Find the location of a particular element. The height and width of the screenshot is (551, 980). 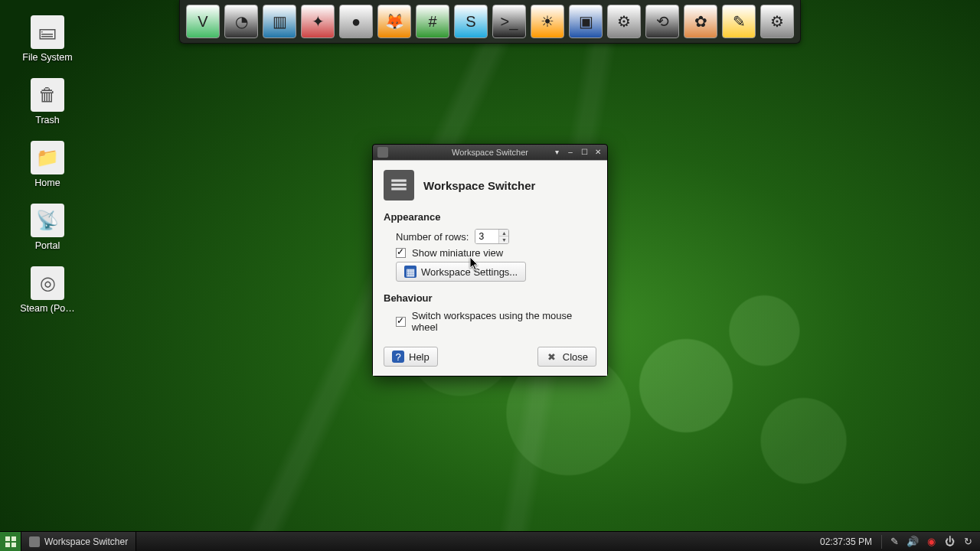

taskbar-clock: 02:37:35 PM is located at coordinates (846, 542).